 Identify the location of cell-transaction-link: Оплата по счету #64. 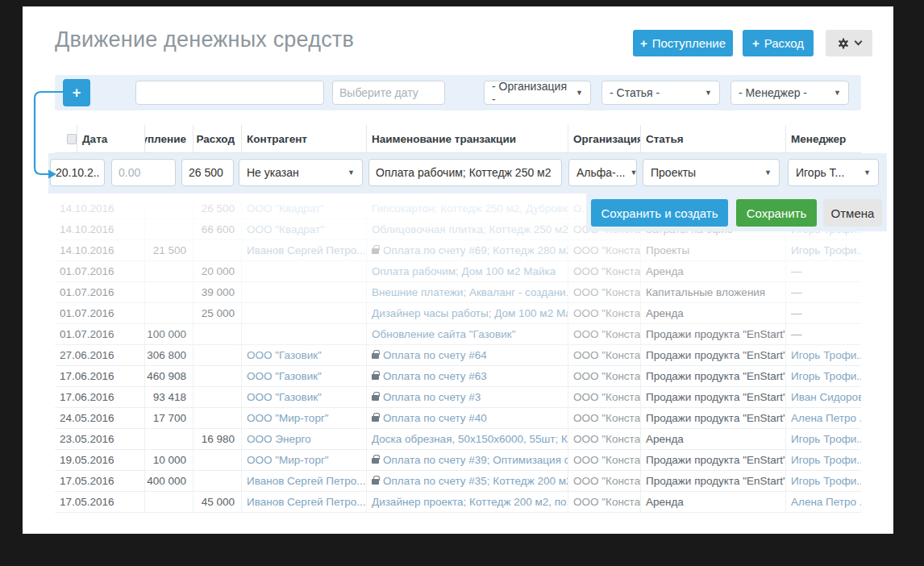
(468, 355).